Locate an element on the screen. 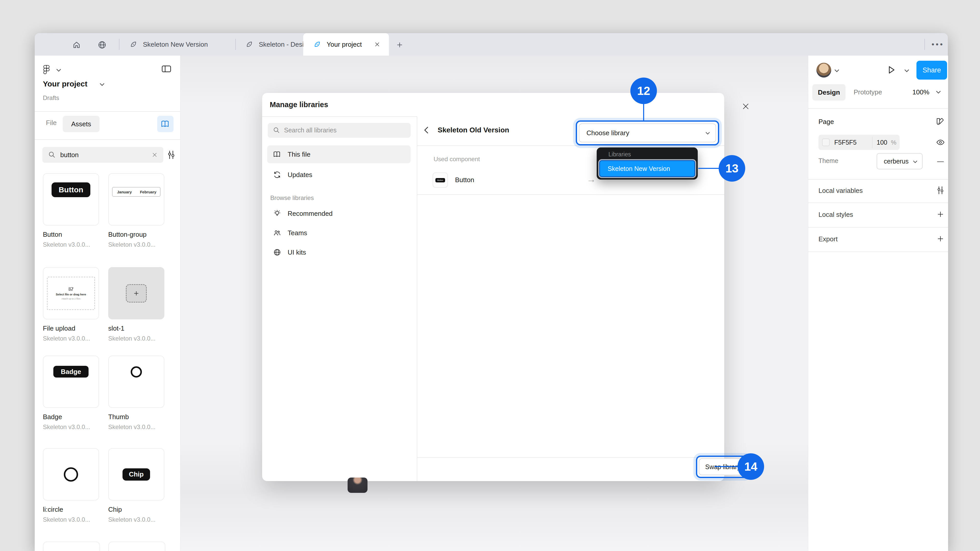  tab-file: File is located at coordinates (51, 123).